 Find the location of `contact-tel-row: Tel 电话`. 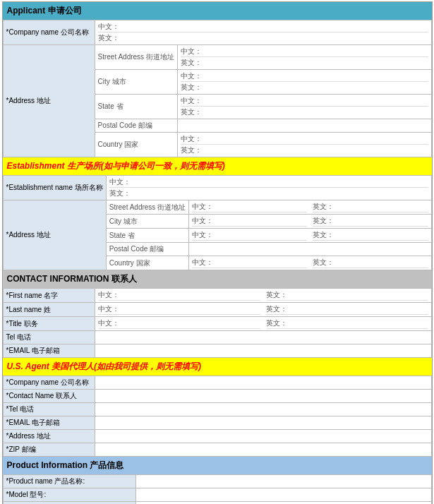

contact-tel-row: Tel 电话 is located at coordinates (217, 337).